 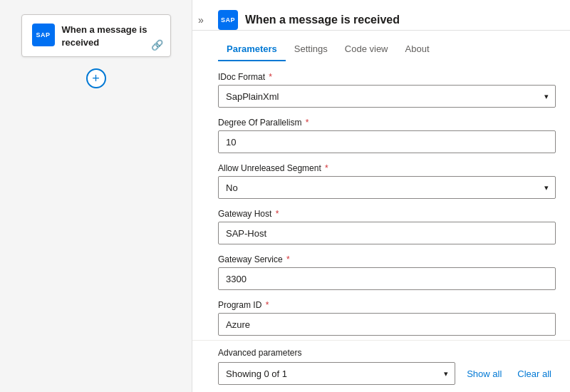 I want to click on right-header: SAP When a message is received, so click(x=381, y=16).